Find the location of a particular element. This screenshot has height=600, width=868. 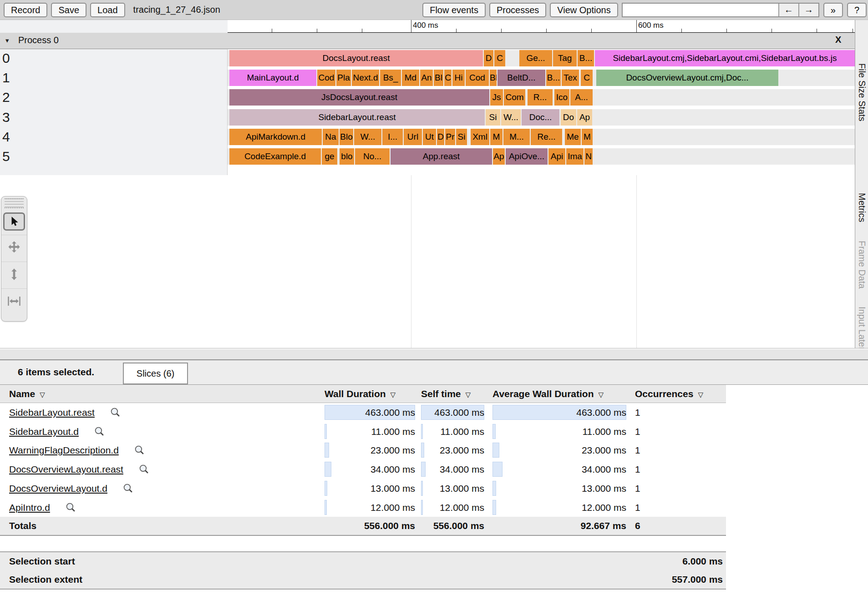

sidebar-tab-input-latency: Input Latency is located at coordinates (862, 328).